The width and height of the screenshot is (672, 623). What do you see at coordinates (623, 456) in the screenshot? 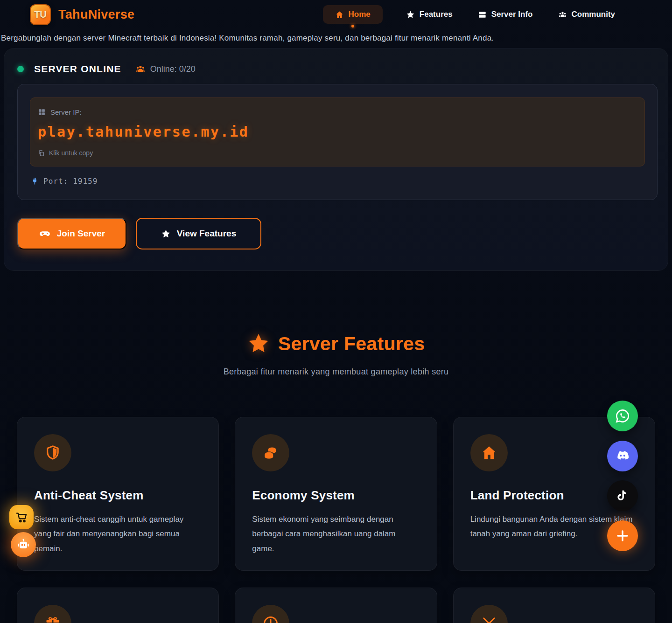
I see `discord-icon` at bounding box center [623, 456].